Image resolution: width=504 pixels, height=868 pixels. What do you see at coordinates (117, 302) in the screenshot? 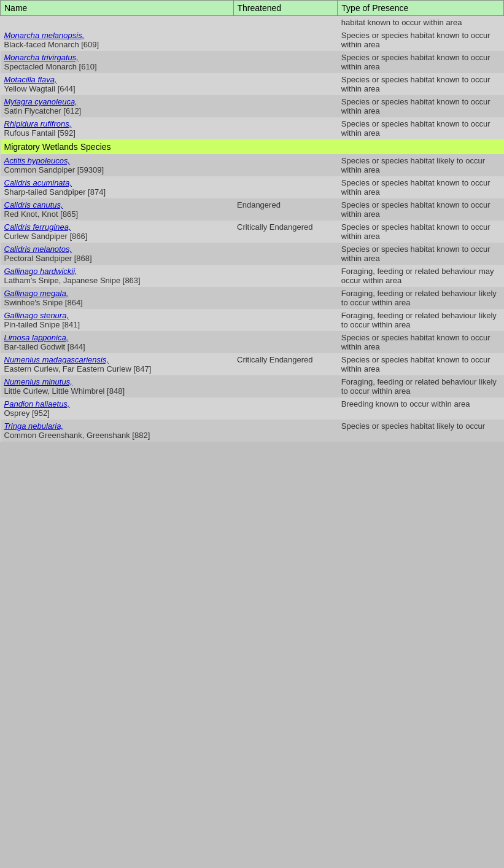
I see `species-common-name: Swinhoe's Snipe [864]` at bounding box center [117, 302].